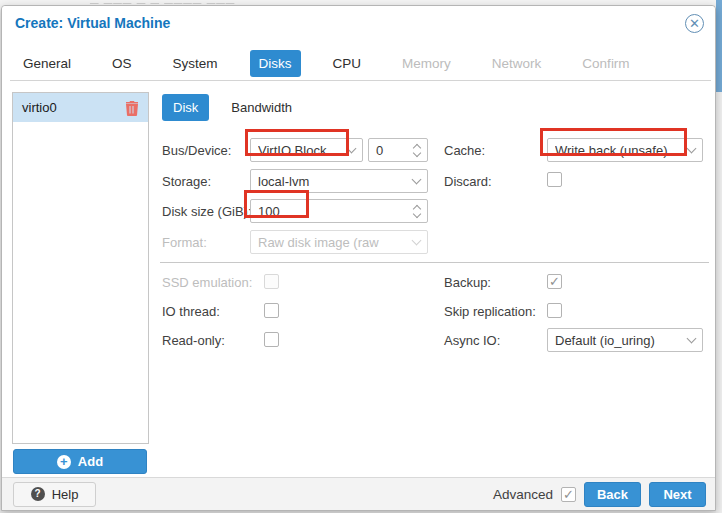 This screenshot has height=513, width=722. I want to click on disk-size-spinner: 100, so click(339, 211).